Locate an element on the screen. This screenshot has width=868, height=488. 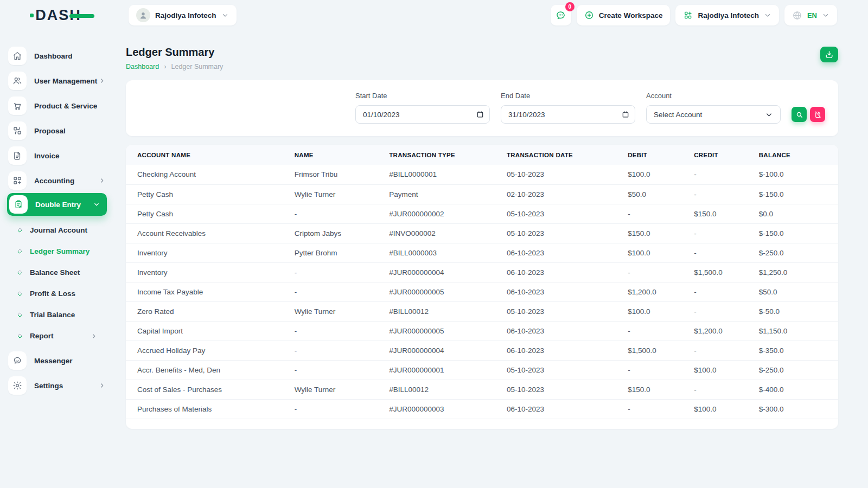
start-date-input is located at coordinates (423, 114).